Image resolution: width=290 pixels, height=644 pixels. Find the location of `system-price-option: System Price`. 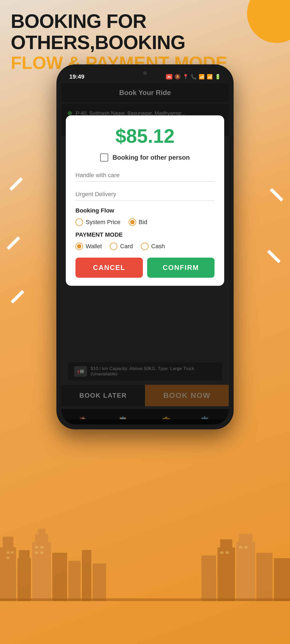

system-price-option: System Price is located at coordinates (98, 222).